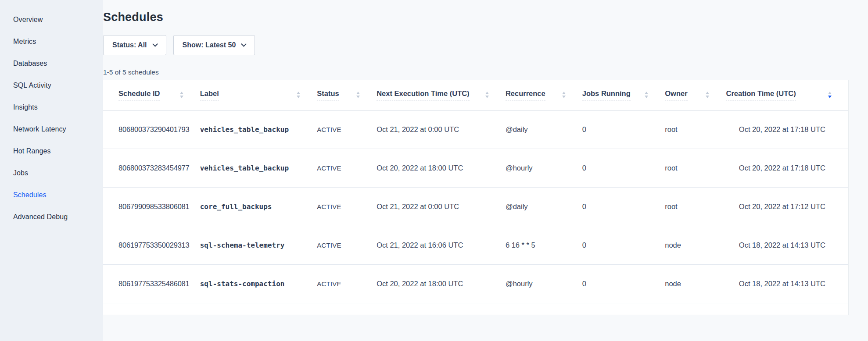  What do you see at coordinates (259, 284) in the screenshot?
I see `cell-label: sql-stats-compaction` at bounding box center [259, 284].